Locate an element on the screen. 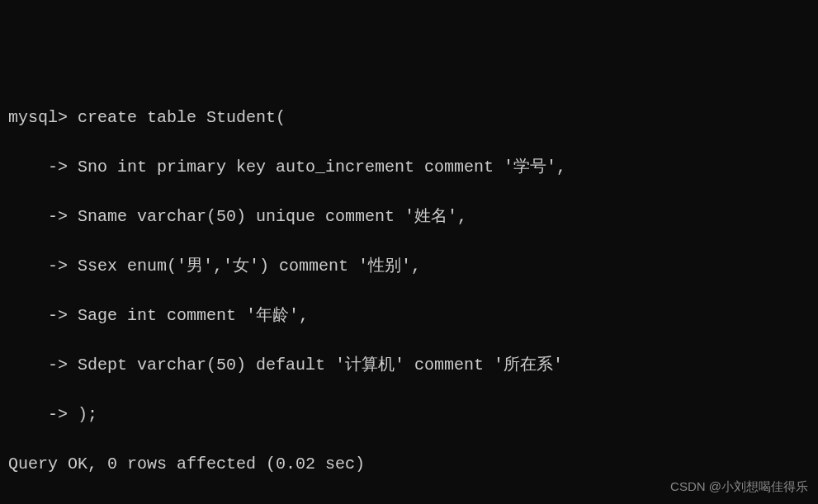 This screenshot has height=504, width=818. sql-command-line-1: mysql> create table Student( is located at coordinates (409, 118).